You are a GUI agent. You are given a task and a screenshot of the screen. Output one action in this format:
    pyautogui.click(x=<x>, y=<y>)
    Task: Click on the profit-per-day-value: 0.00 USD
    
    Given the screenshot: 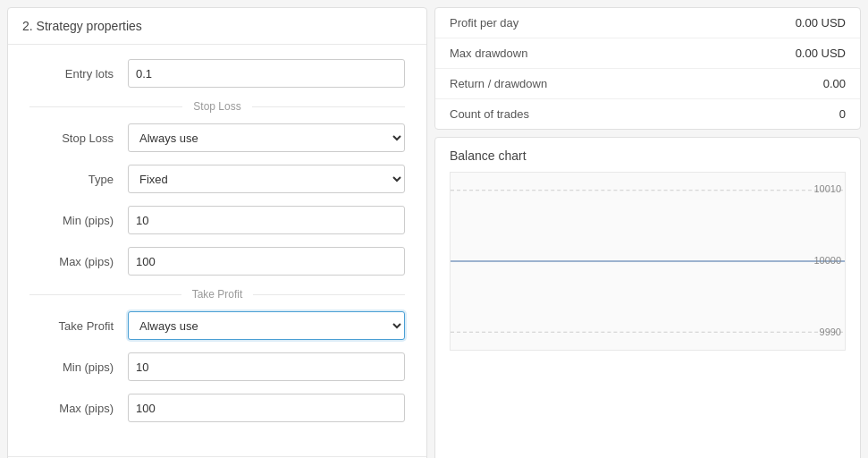 What is the action you would take?
    pyautogui.click(x=821, y=23)
    